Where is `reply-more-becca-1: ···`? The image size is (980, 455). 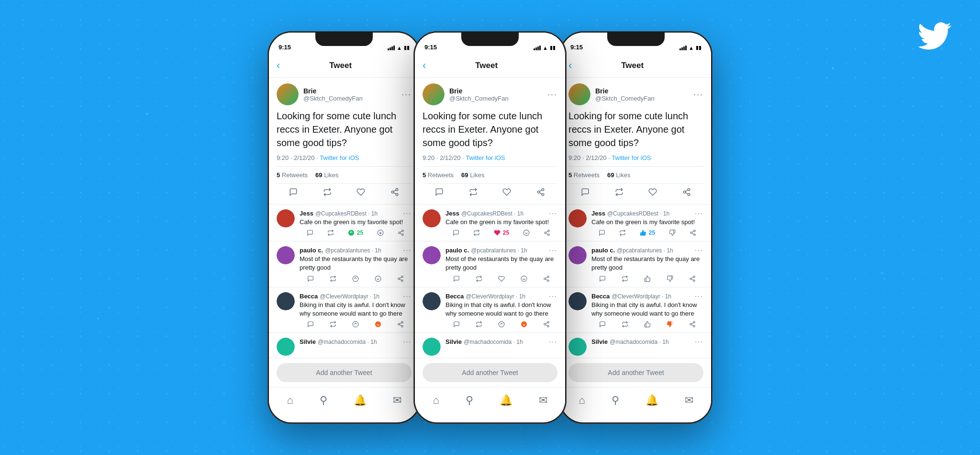
reply-more-becca-1: ··· is located at coordinates (407, 296).